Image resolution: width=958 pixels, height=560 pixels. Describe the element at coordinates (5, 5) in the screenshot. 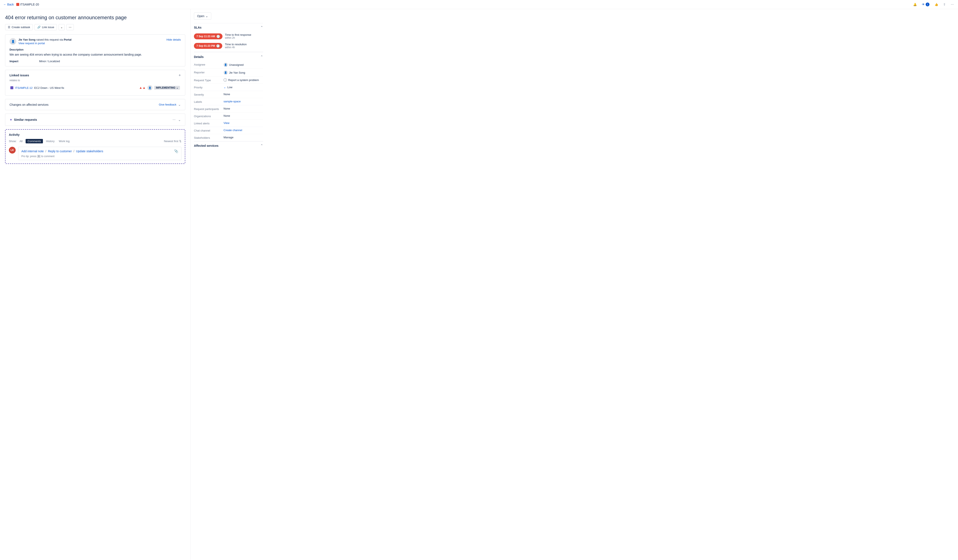

I see `back-arrow-icon: ←` at that location.